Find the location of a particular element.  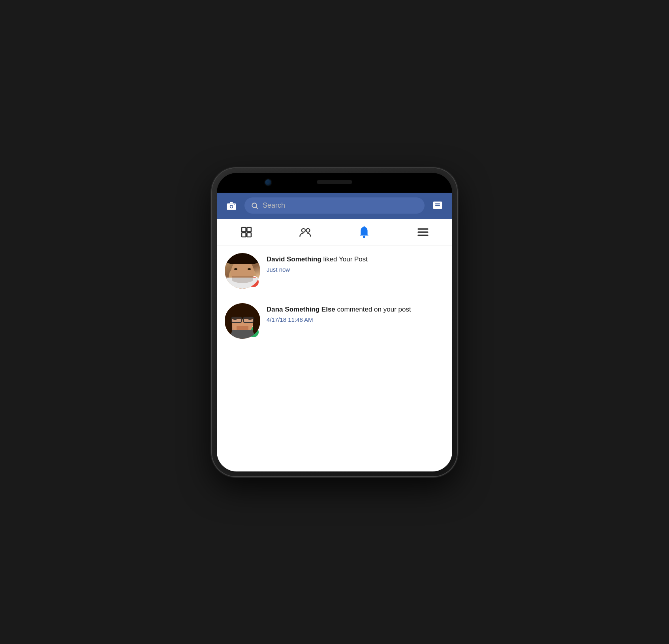

nav-home is located at coordinates (246, 232).